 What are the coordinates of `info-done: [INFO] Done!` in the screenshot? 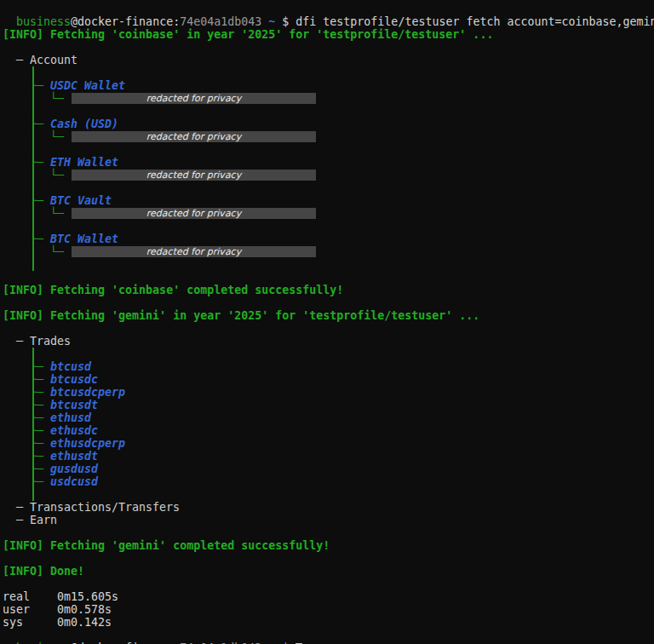 It's located at (327, 571).